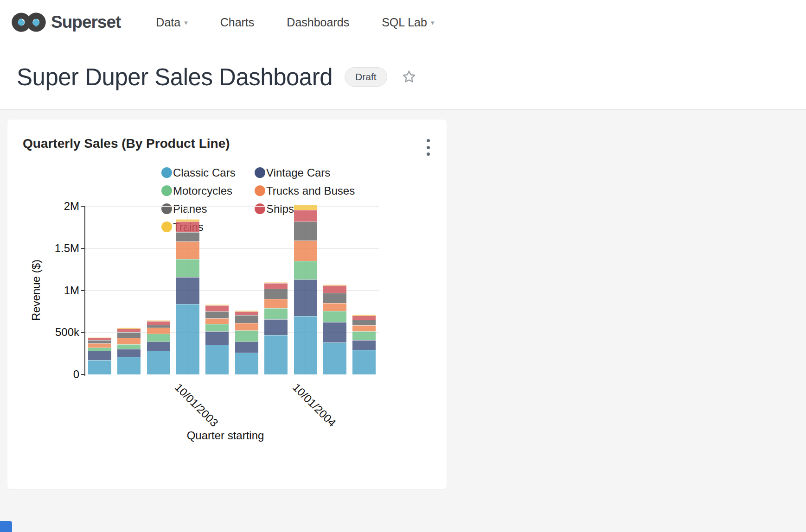 This screenshot has width=806, height=532. I want to click on favorite-button, so click(409, 77).